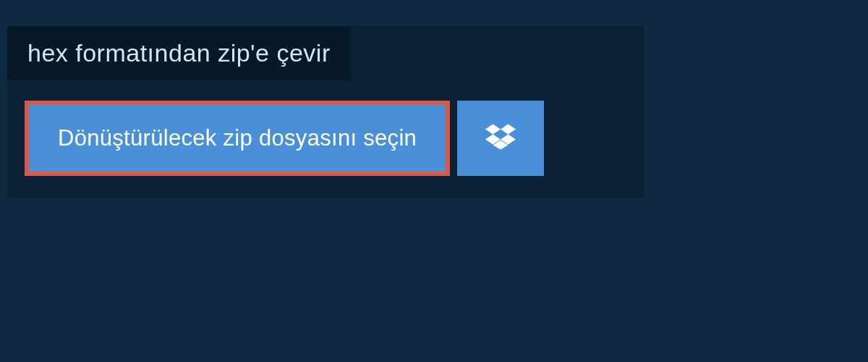 The width and height of the screenshot is (868, 362). I want to click on dropbox-icon, so click(501, 138).